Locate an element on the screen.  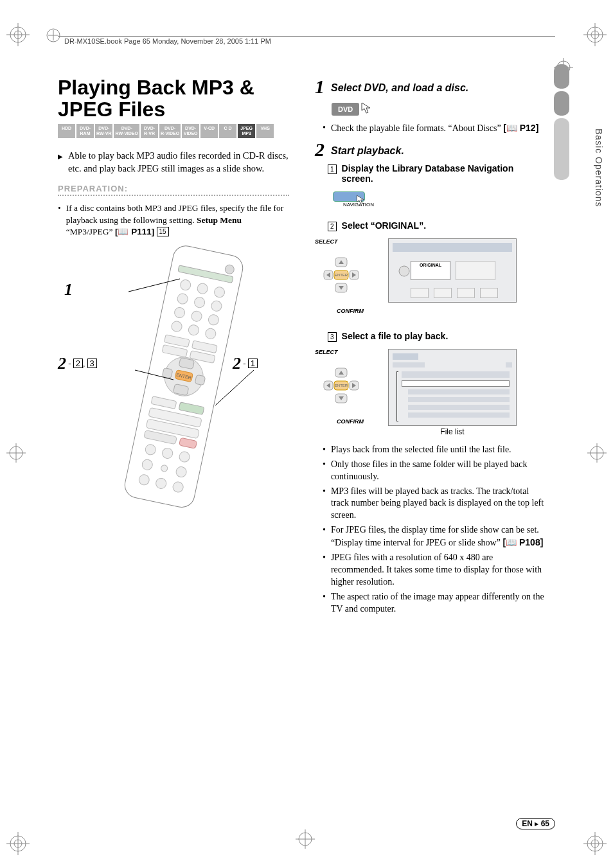
format-chip: DVD-R-VR is located at coordinates (149, 131).